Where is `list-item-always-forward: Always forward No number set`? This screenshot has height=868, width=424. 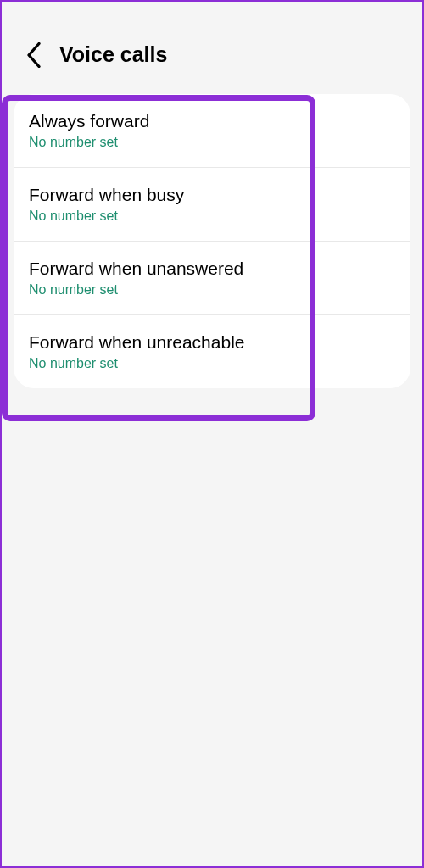 list-item-always-forward: Always forward No number set is located at coordinates (212, 131).